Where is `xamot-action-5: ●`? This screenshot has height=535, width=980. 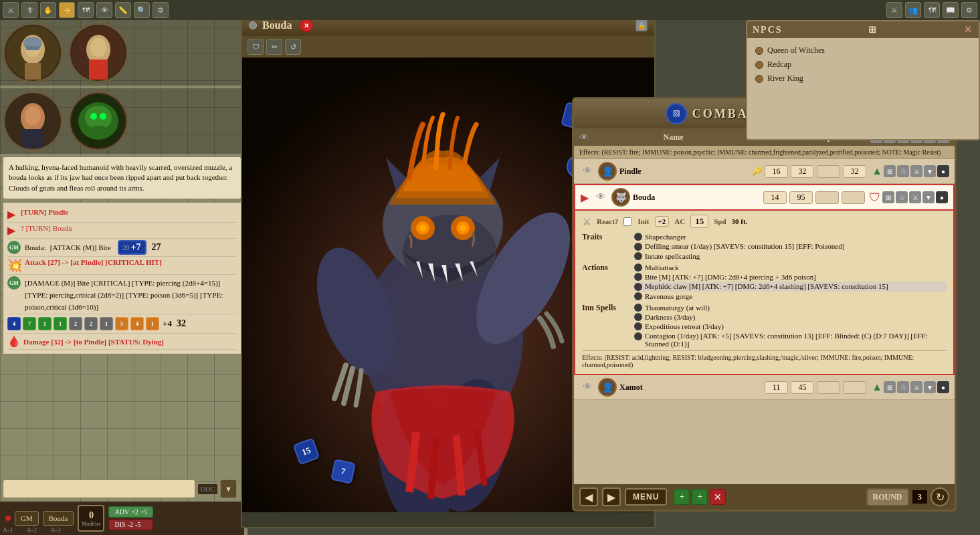
xamot-action-5: ● is located at coordinates (943, 387).